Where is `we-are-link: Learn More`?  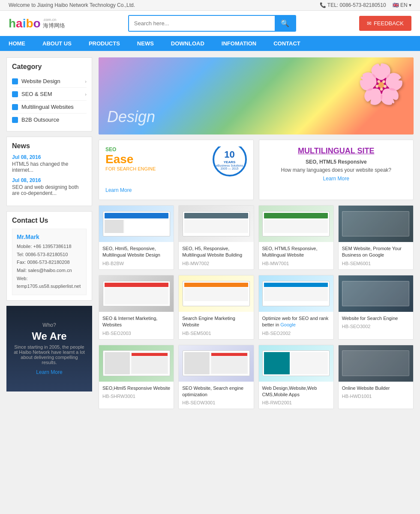 we-are-link: Learn More is located at coordinates (49, 372).